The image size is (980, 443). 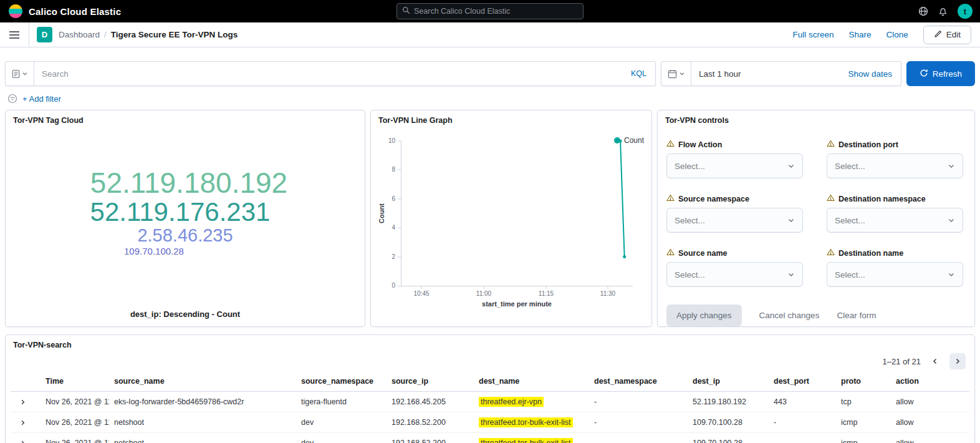 I want to click on query-bar: KQL Last 1 hour Show dates Refresh, so click(x=490, y=67).